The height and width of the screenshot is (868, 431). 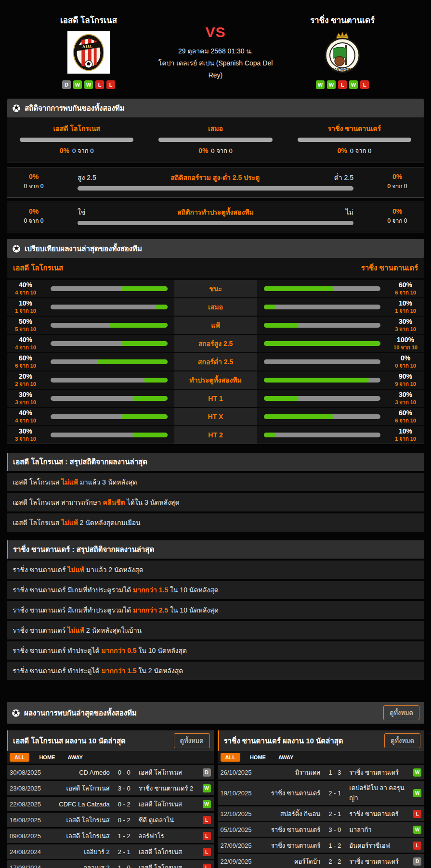 I want to click on match-away-team: เดปอร์ติโบ ลา คอรุนญ่า, so click(x=378, y=793).